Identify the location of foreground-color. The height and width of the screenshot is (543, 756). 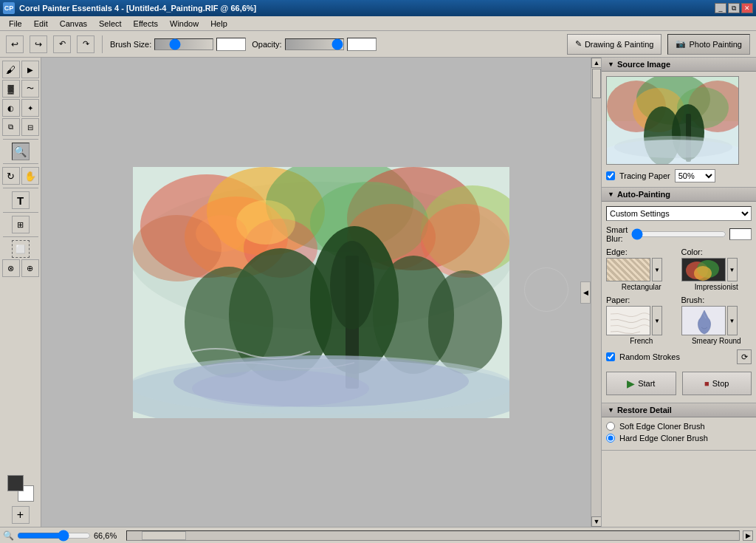
(16, 483).